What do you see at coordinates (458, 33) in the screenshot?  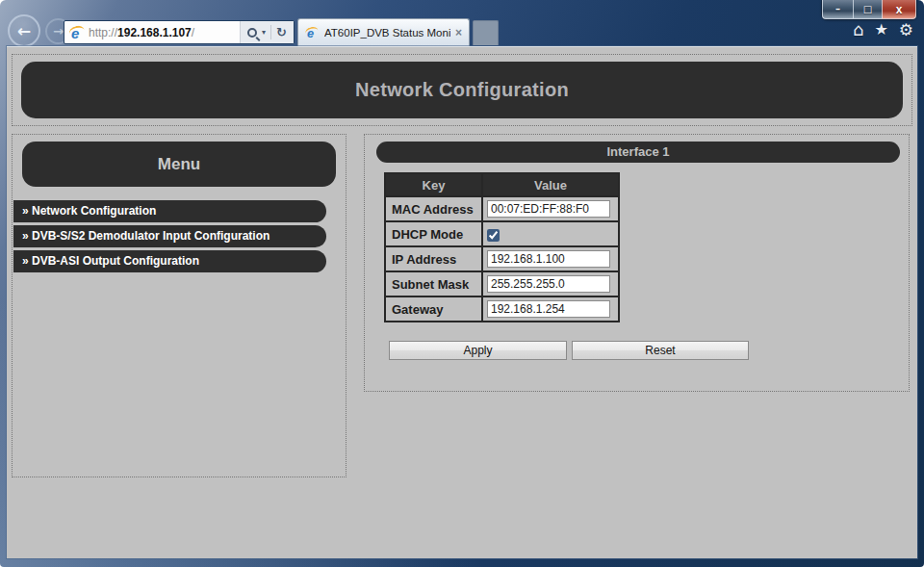 I see `tab-close-icon: ×` at bounding box center [458, 33].